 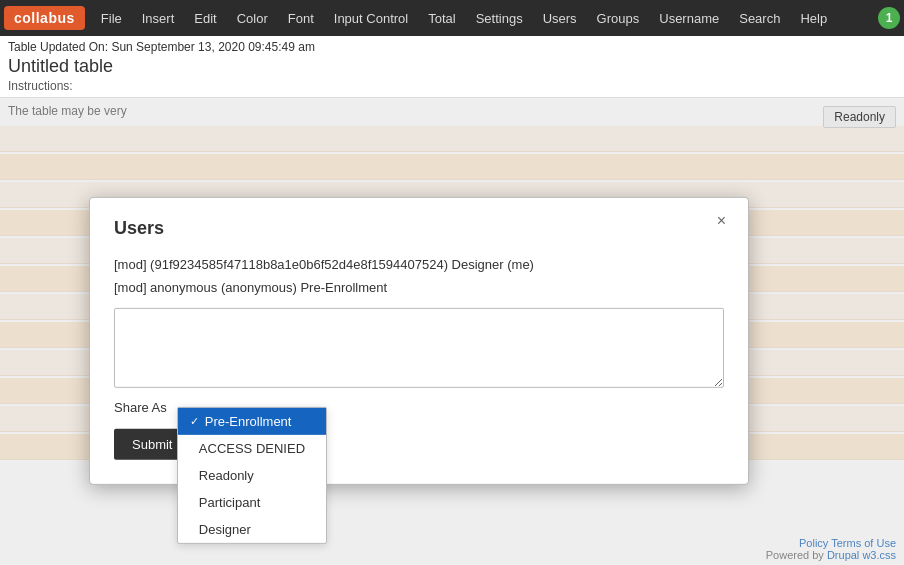 I want to click on nav-file: File, so click(x=112, y=18).